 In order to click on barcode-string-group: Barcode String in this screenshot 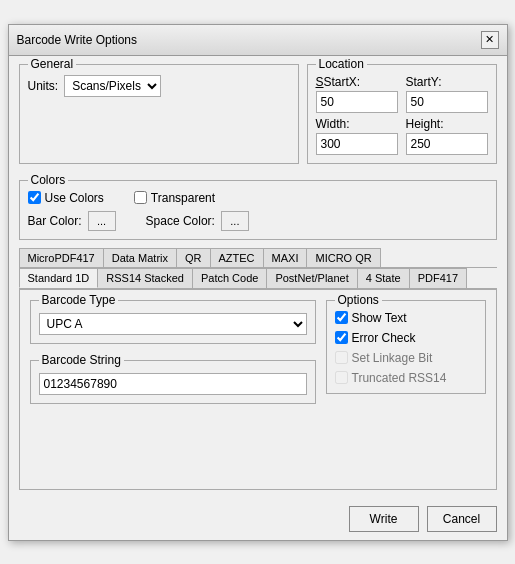, I will do `click(173, 382)`.